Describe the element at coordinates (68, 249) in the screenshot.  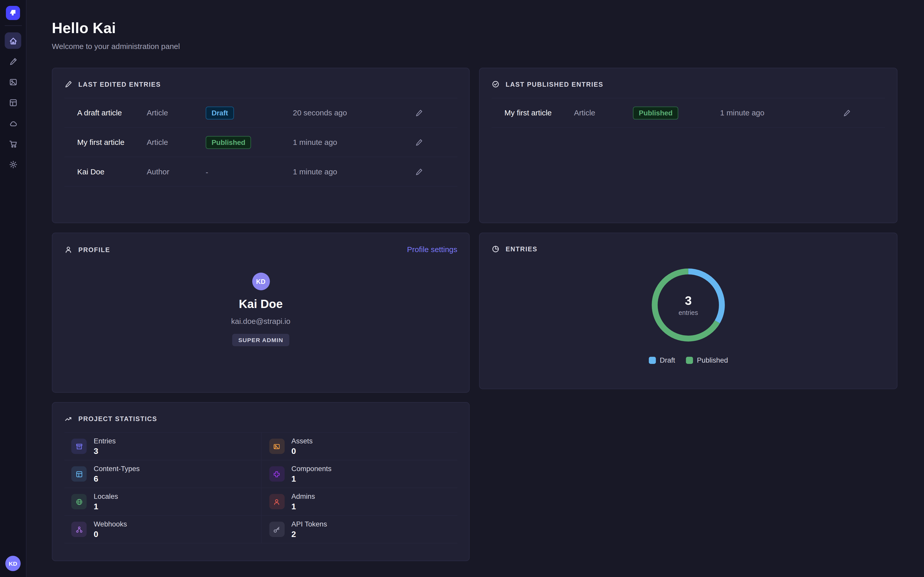
I see `person-icon` at that location.